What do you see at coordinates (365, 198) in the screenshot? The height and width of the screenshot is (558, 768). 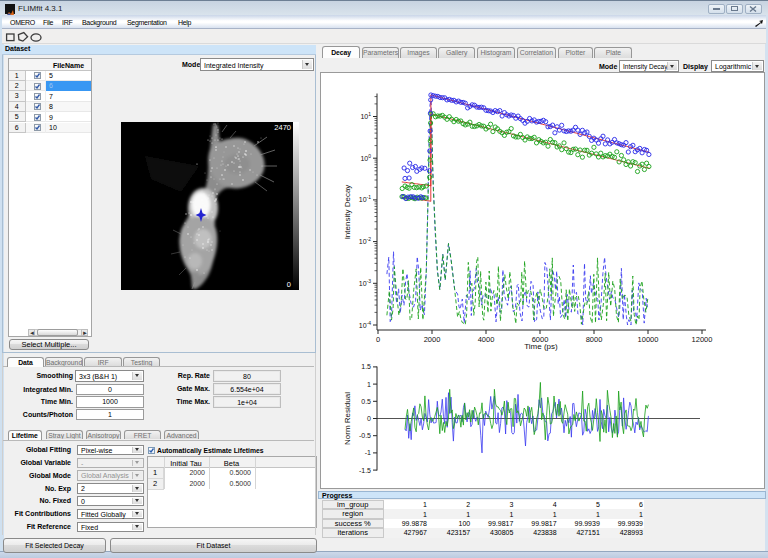 I see `svg-text: 10-1` at bounding box center [365, 198].